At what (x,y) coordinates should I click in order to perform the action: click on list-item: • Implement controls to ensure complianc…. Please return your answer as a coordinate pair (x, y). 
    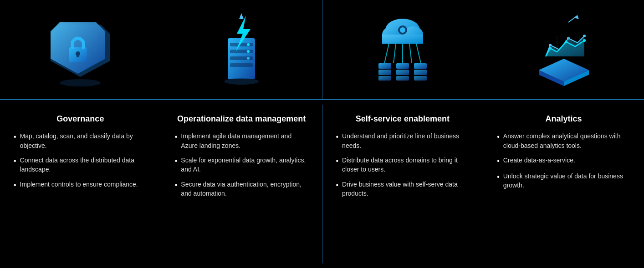
    Looking at the image, I should click on (80, 185).